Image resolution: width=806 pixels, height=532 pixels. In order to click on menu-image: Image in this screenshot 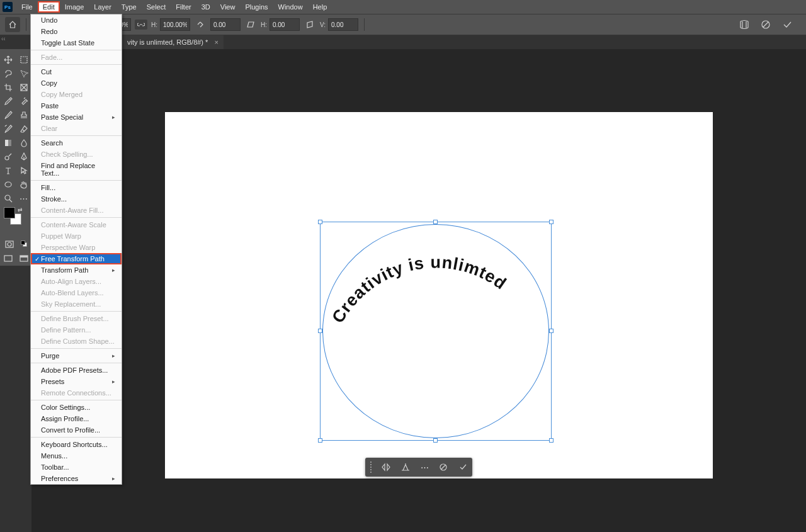, I will do `click(74, 7)`.